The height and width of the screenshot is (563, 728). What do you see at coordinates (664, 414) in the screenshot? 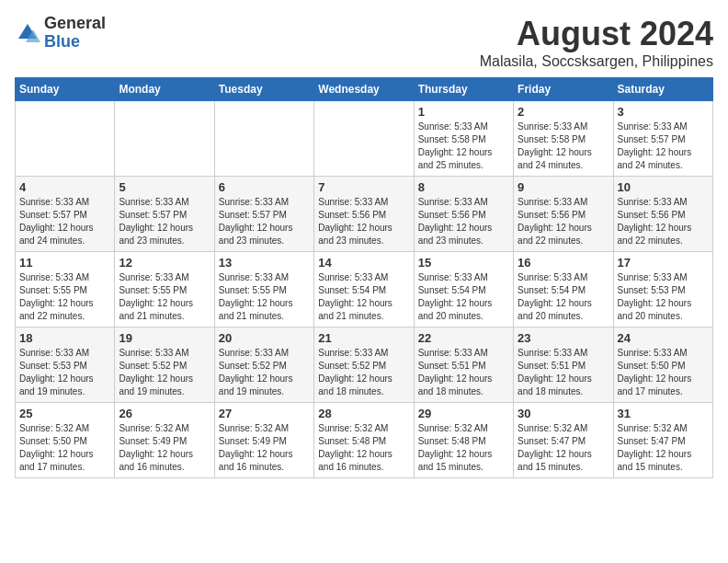
I see `day-number: 31` at bounding box center [664, 414].